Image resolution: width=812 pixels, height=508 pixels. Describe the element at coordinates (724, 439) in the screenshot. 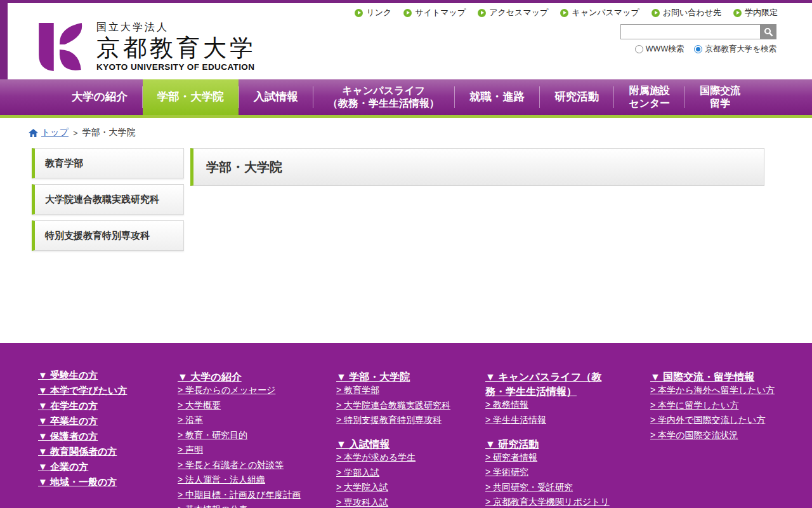

I see `footer-international-column: ▼ 国際交流・留学情報 > 本学から海外へ留学したい方 > 本学に留学したい方 …` at that location.